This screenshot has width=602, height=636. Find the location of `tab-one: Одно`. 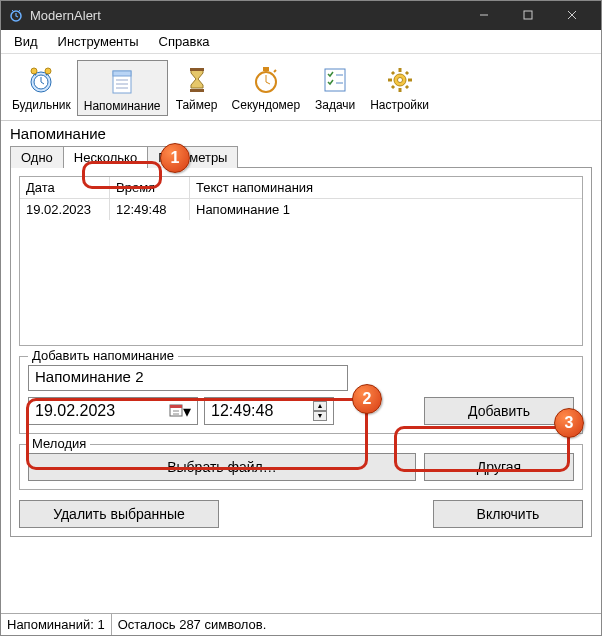

tab-one: Одно is located at coordinates (37, 157).